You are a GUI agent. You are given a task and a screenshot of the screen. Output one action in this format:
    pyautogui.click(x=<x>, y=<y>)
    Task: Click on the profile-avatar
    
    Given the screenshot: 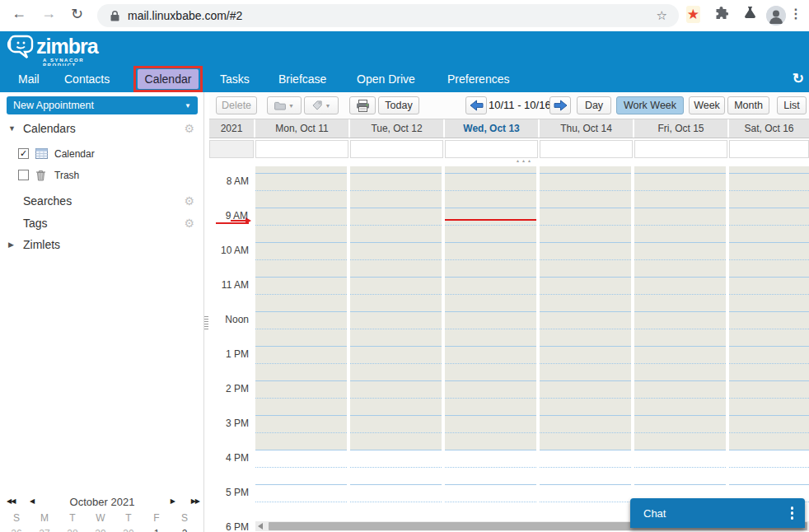 What is the action you would take?
    pyautogui.click(x=776, y=16)
    